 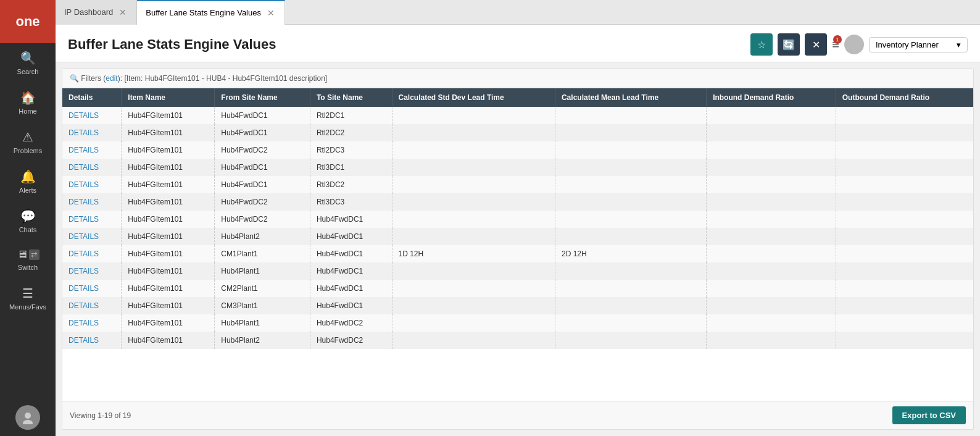 I want to click on tab-ip-dashboard: IP Dashboard ✕, so click(x=96, y=12).